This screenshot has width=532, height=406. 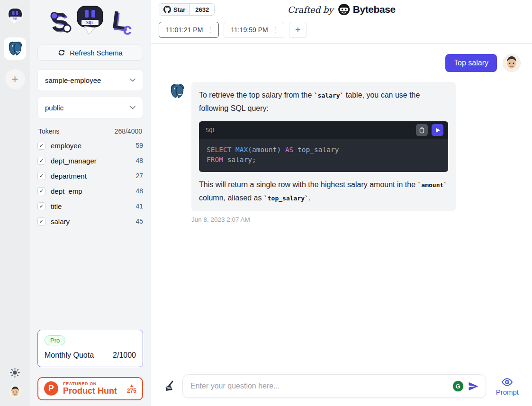 I want to click on connection-postgres-selected, so click(x=15, y=48).